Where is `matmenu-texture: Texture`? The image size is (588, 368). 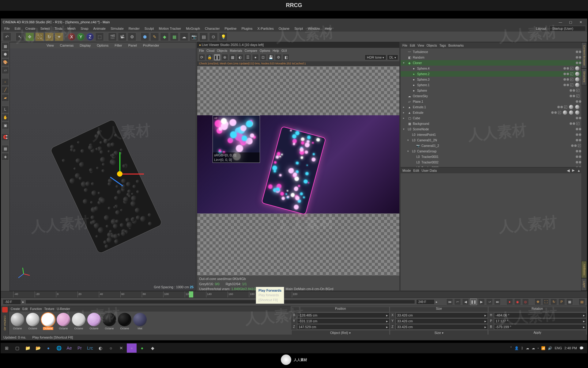
matmenu-texture: Texture is located at coordinates (50, 309).